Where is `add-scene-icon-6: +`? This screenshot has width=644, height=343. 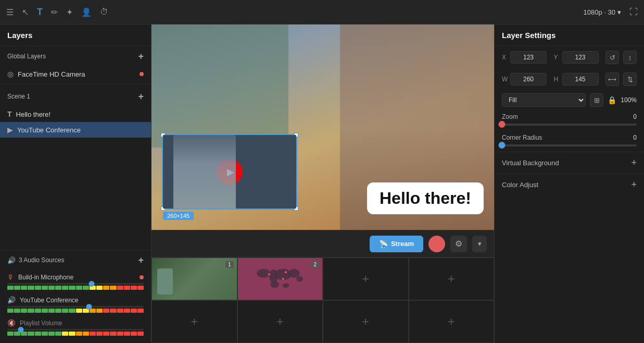 add-scene-icon-6: + is located at coordinates (280, 322).